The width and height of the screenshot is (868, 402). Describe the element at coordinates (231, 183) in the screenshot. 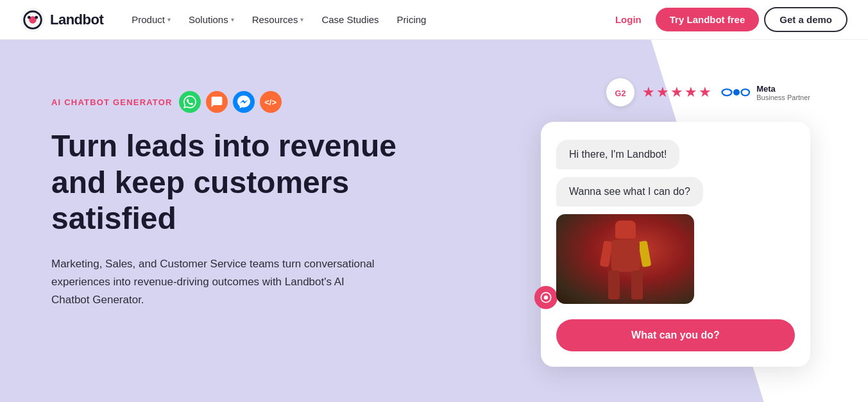

I see `hero-title: Turn leads into revenue and keep custome…` at that location.